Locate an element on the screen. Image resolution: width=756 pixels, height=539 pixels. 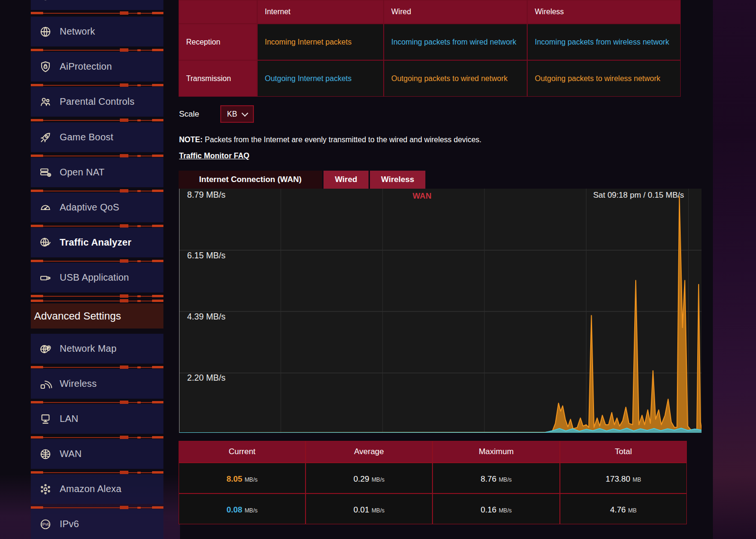
sidebar-item-traffic-analyzer: Traffic Analyzer is located at coordinates (97, 243).